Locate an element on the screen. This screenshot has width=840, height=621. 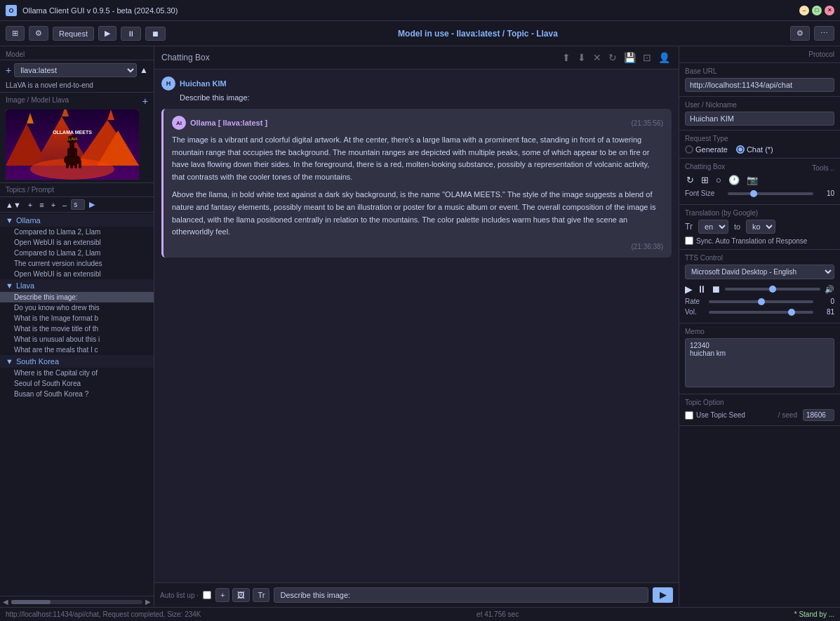
topics-add-button: + is located at coordinates (30, 205).